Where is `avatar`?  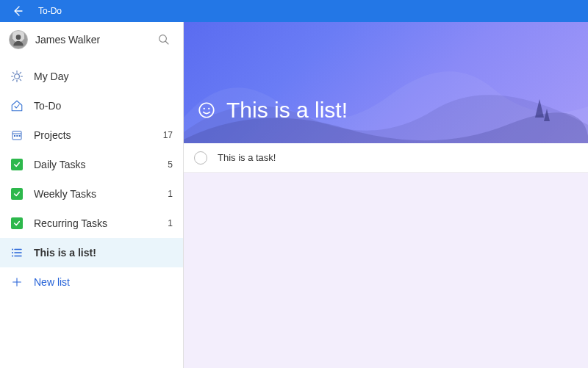 avatar is located at coordinates (18, 40).